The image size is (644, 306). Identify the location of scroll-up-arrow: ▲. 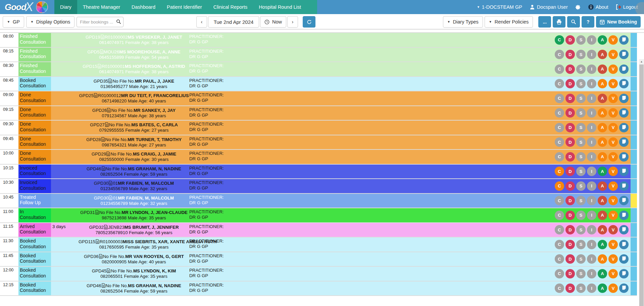
(642, 62).